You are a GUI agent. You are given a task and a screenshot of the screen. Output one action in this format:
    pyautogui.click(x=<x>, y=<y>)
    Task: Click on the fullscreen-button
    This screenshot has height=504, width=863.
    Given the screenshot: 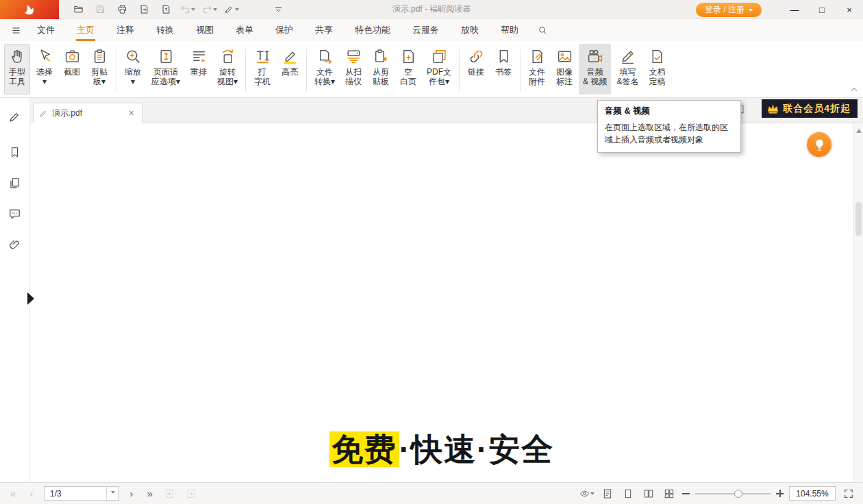 What is the action you would take?
    pyautogui.click(x=849, y=494)
    